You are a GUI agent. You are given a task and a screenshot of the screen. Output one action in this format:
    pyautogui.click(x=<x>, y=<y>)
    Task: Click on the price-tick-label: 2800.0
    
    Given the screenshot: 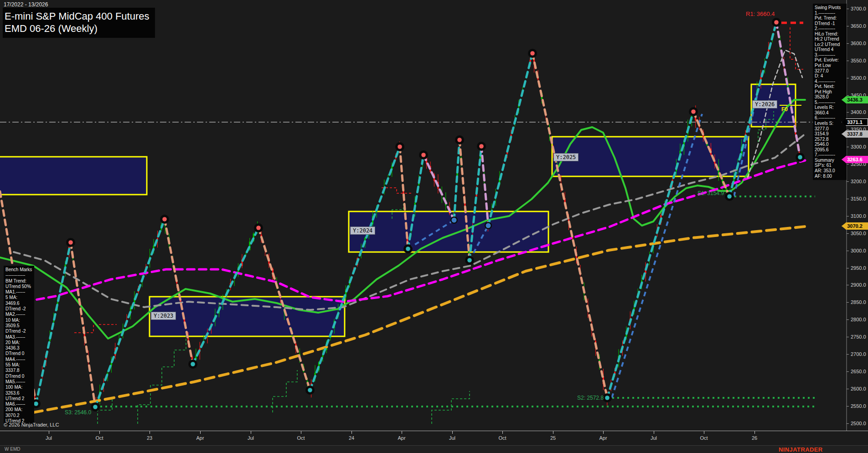 What is the action you would take?
    pyautogui.click(x=858, y=319)
    